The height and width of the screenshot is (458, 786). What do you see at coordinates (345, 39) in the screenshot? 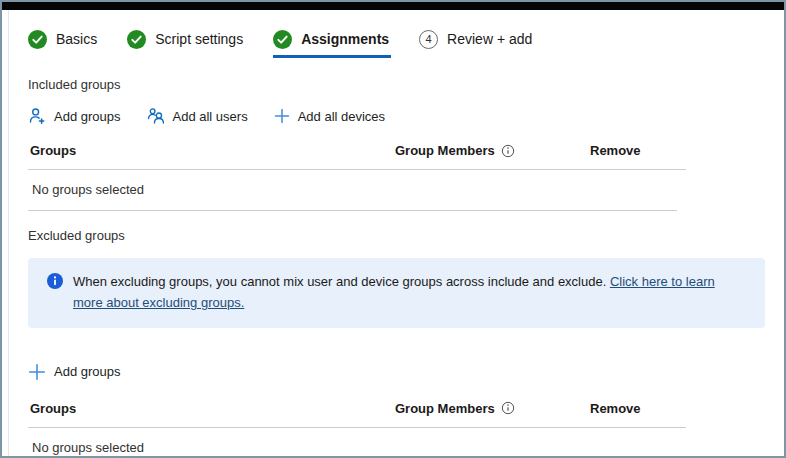
I see `tab-assignments-label: Assignments` at bounding box center [345, 39].